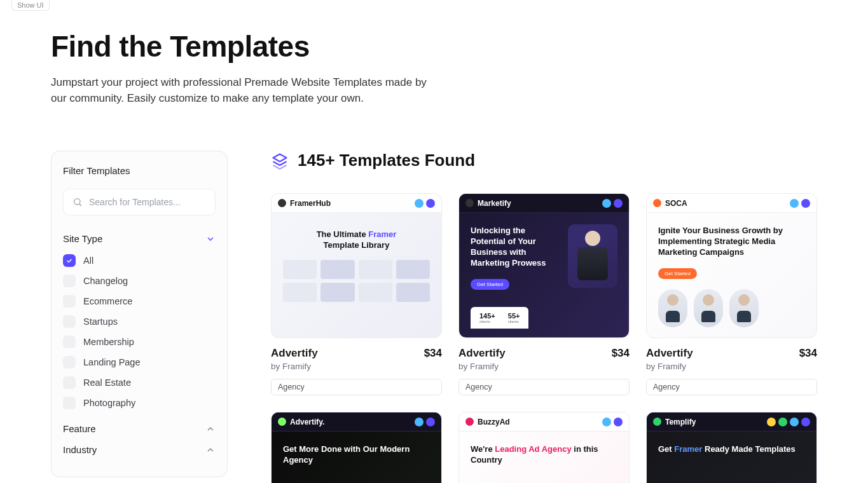  I want to click on search-box, so click(139, 202).